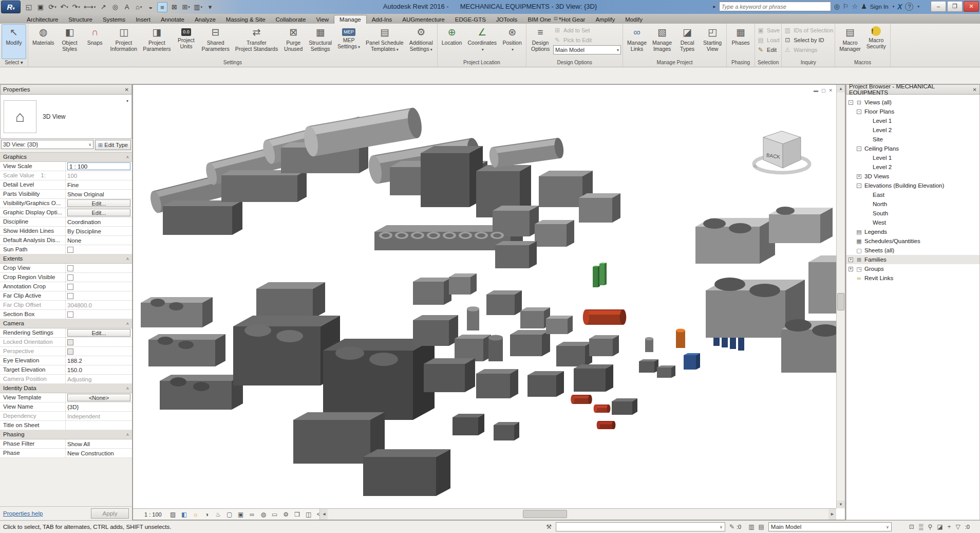  I want to click on properties-help-link: Properties help, so click(23, 513).